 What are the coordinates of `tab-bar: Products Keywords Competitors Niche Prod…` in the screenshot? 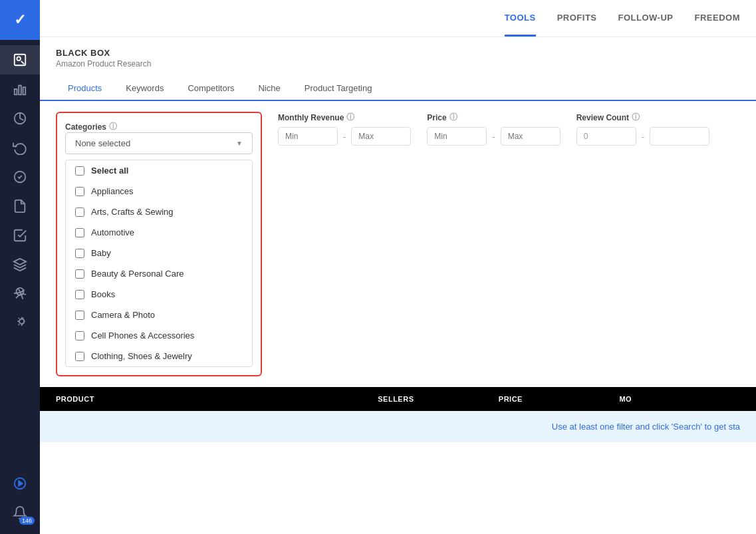 It's located at (398, 88).